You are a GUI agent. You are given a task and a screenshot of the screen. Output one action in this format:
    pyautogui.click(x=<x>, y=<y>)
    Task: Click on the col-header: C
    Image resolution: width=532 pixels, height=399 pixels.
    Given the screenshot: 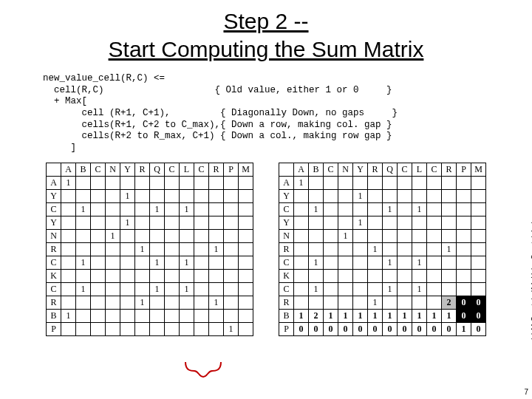 What is the action you would take?
    pyautogui.click(x=434, y=170)
    